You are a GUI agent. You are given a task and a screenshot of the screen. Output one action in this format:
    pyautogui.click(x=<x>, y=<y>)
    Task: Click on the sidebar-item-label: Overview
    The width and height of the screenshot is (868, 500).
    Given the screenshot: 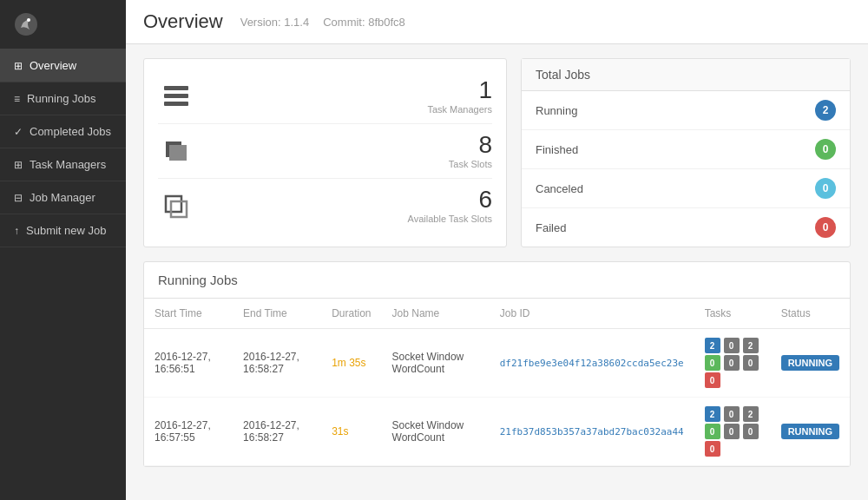 What is the action you would take?
    pyautogui.click(x=53, y=66)
    